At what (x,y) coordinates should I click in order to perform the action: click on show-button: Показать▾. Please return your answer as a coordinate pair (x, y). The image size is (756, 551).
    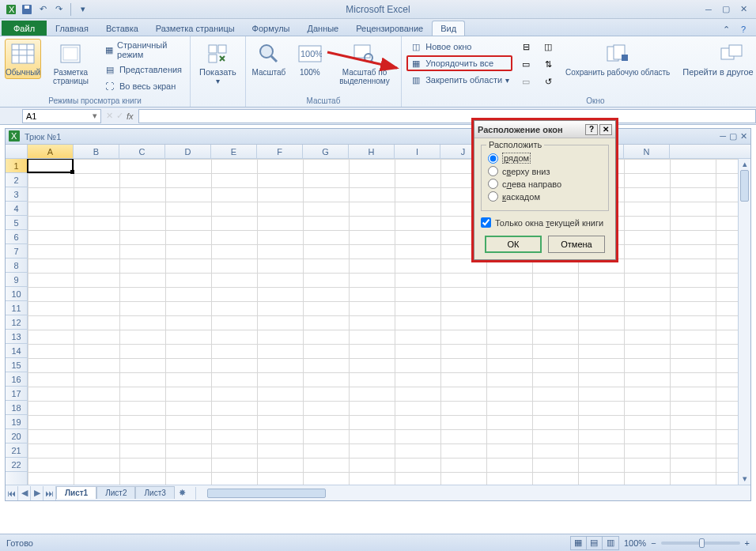
    Looking at the image, I should click on (218, 63).